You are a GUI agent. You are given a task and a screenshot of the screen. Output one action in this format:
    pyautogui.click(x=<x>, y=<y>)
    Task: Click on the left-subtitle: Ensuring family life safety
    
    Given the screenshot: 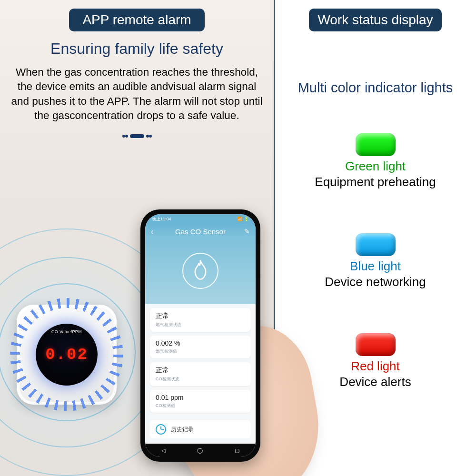 What is the action you would take?
    pyautogui.click(x=137, y=49)
    